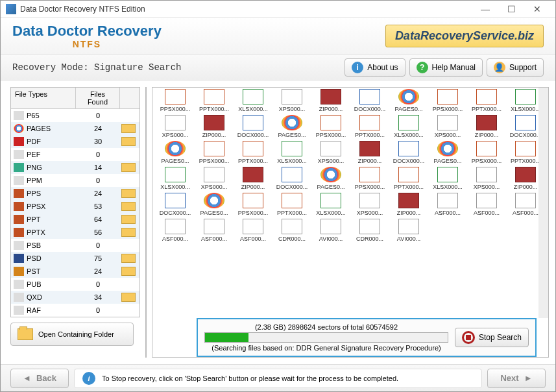  I want to click on help-button: ? Help Manual, so click(446, 67).